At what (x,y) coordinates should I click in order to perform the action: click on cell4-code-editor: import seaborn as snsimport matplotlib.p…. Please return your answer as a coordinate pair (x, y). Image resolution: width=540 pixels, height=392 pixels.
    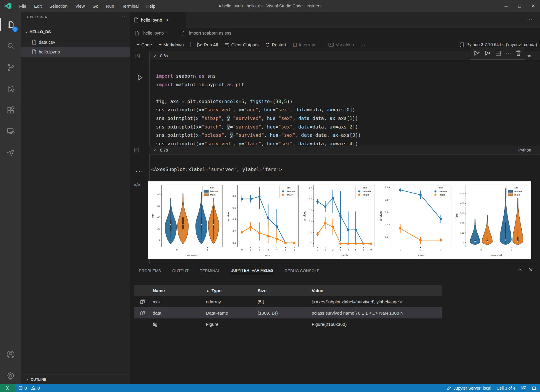
    Looking at the image, I should click on (345, 111).